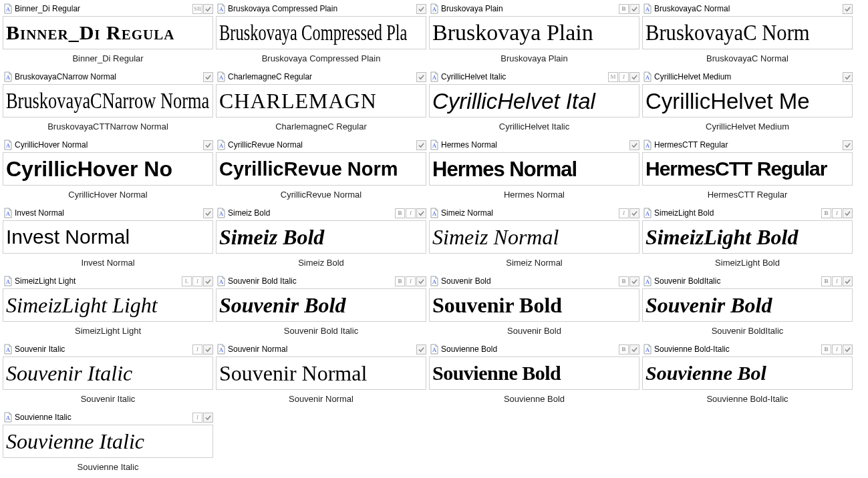 This screenshot has height=478, width=868. Describe the element at coordinates (747, 169) in the screenshot. I see `font-preview-box: HermesCTT Regular` at that location.